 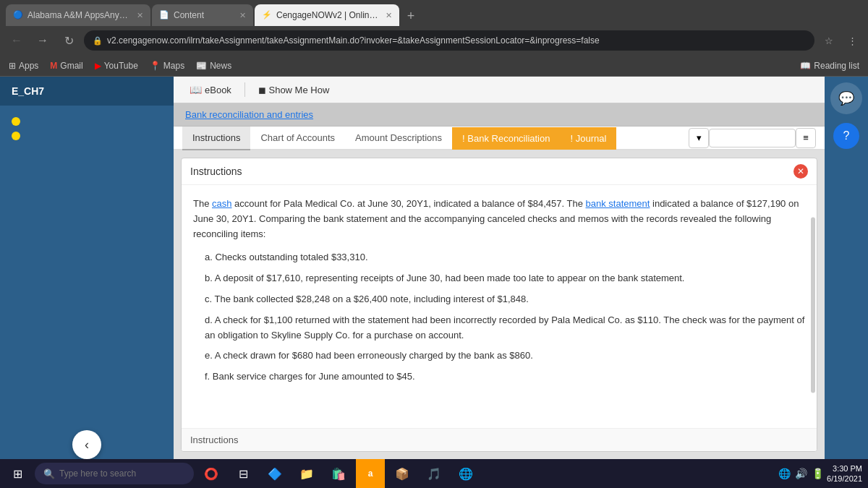 I want to click on bookmark-star-button: ☆, so click(x=829, y=40).